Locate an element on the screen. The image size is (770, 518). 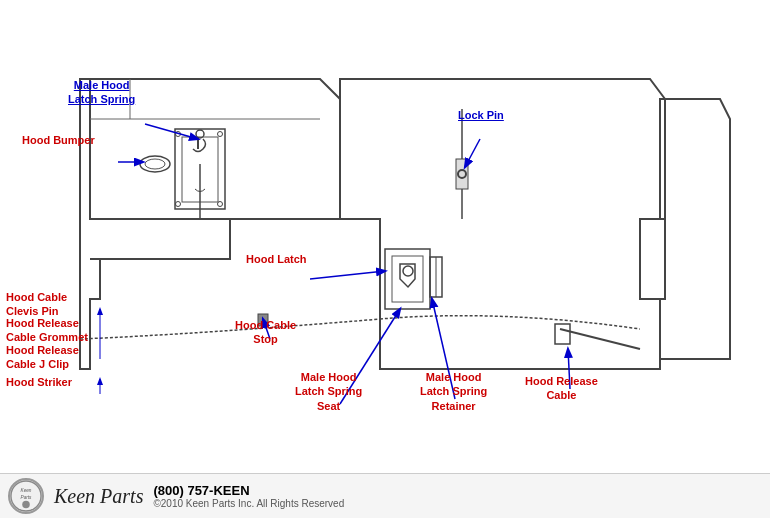
label-hood-latch: Hood Latch is located at coordinates (276, 259).